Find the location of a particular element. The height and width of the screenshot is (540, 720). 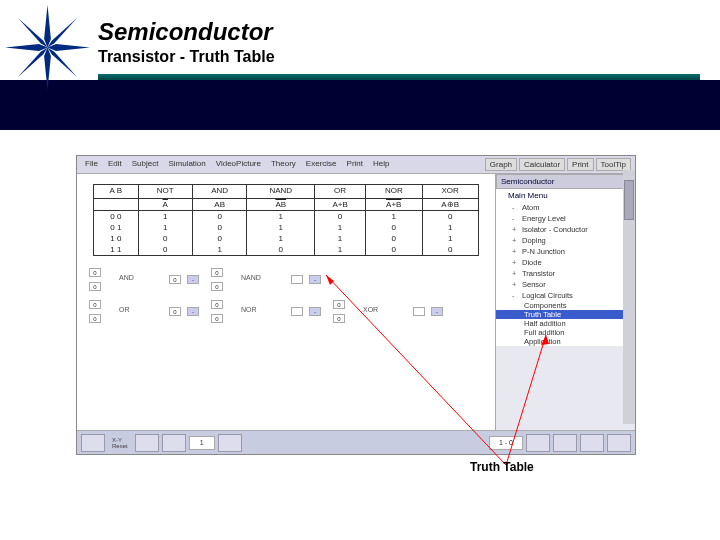

menu-videopicture: VideoPicture is located at coordinates (238, 164).